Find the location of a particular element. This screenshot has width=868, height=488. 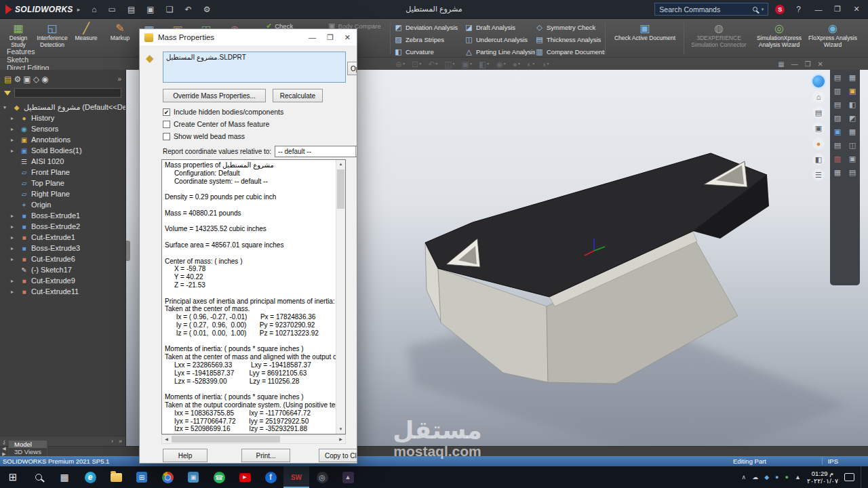

print-button: Print... is located at coordinates (266, 455).